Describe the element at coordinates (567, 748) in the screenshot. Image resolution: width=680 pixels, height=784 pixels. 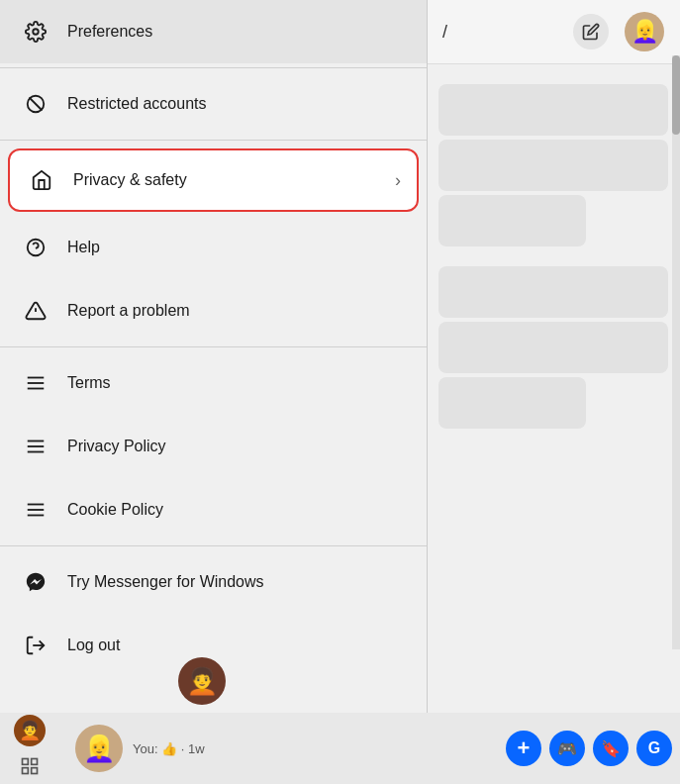
I see `games-button: 🎮` at that location.